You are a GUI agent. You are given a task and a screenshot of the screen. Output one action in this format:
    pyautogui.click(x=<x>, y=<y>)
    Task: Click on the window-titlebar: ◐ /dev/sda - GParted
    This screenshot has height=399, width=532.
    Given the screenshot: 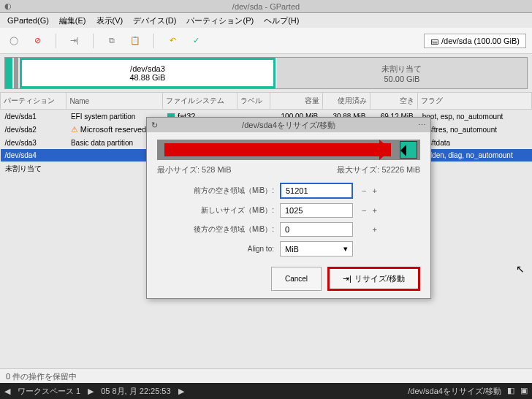 What is the action you would take?
    pyautogui.click(x=266, y=7)
    